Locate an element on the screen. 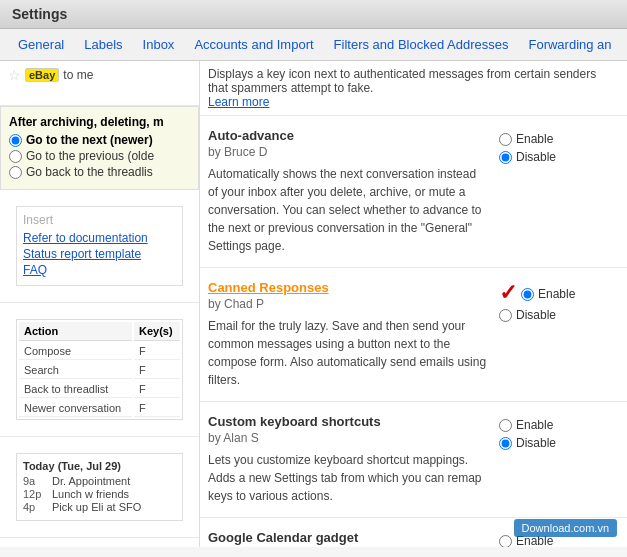 The height and width of the screenshot is (557, 627). enable-text-google-calendar: Enable is located at coordinates (534, 540).